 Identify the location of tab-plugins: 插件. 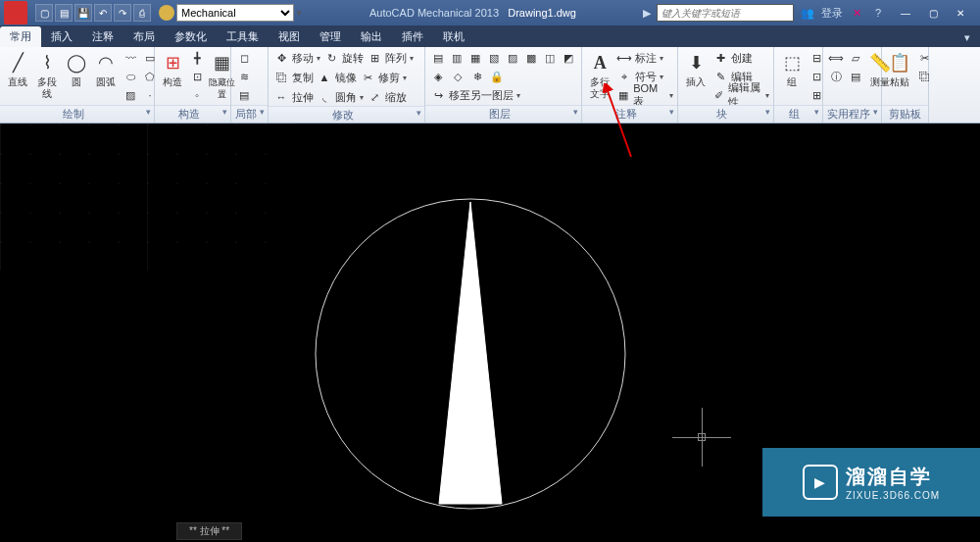
(413, 37).